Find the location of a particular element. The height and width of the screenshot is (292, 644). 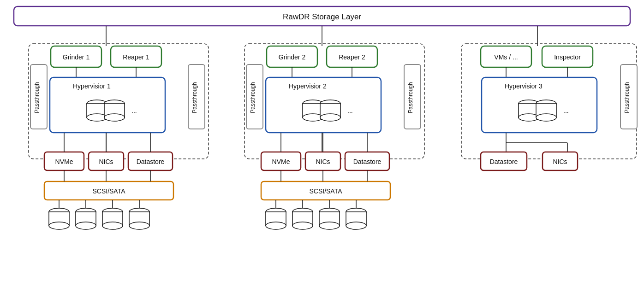

nics-g3: NICs is located at coordinates (560, 162).